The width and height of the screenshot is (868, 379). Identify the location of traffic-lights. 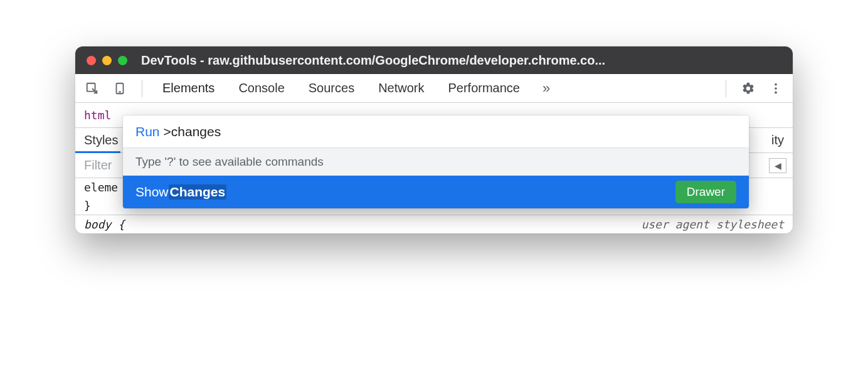
(107, 60).